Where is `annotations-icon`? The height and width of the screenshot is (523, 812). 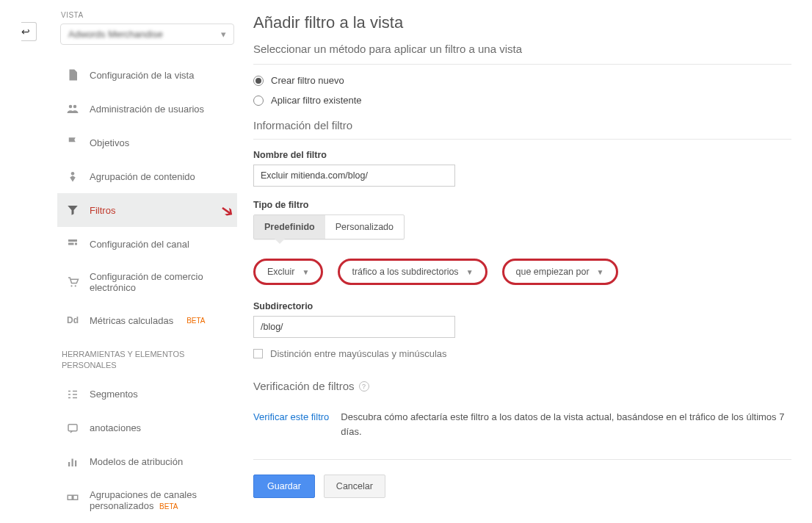
annotations-icon is located at coordinates (73, 428).